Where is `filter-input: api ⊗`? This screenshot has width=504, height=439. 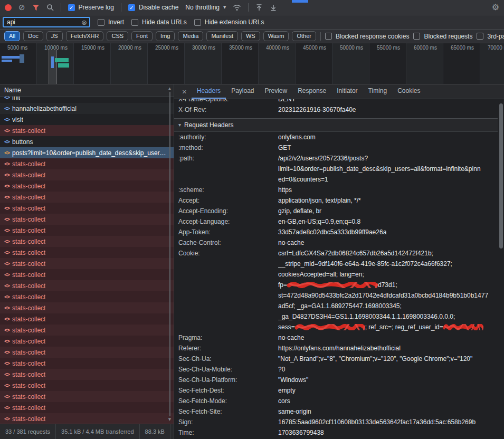
filter-input: api ⊗ is located at coordinates (46, 22).